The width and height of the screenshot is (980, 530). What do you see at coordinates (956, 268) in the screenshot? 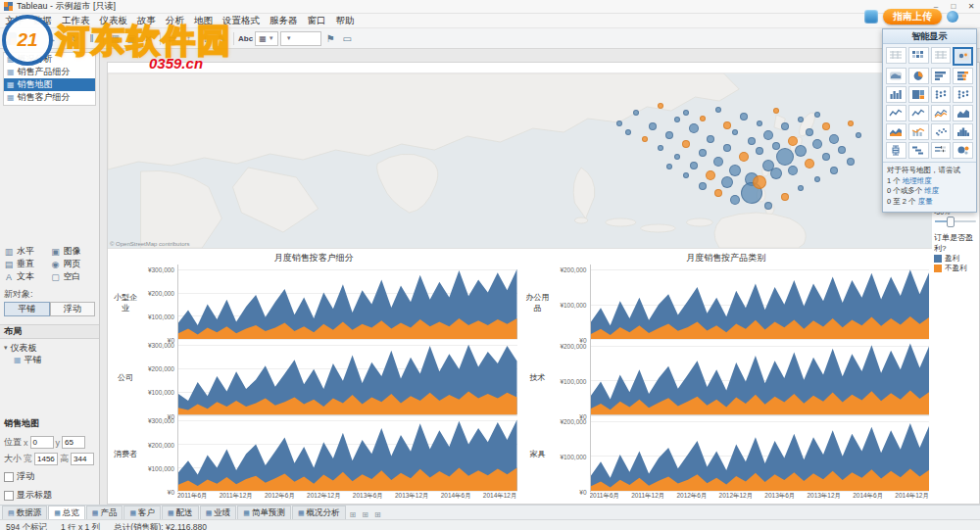
I see `legend-item-不盈利: 不盈利` at bounding box center [956, 268].